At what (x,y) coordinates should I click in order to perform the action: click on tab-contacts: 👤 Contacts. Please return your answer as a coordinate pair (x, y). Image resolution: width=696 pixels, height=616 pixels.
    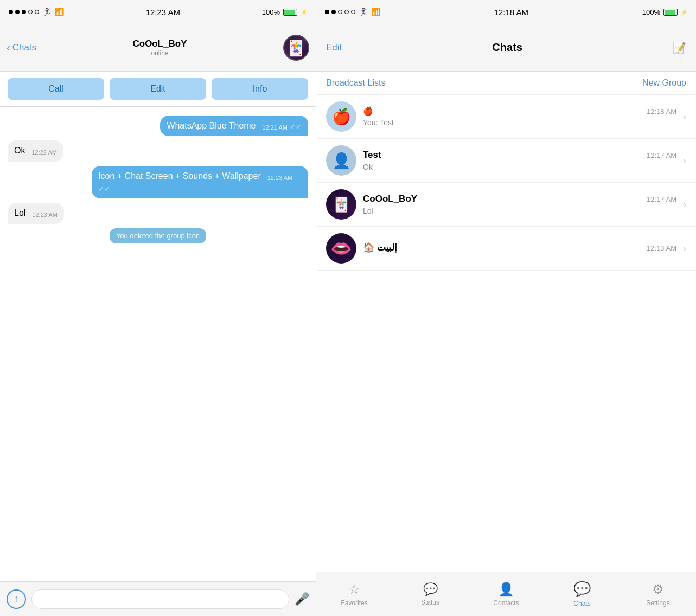
    Looking at the image, I should click on (506, 594).